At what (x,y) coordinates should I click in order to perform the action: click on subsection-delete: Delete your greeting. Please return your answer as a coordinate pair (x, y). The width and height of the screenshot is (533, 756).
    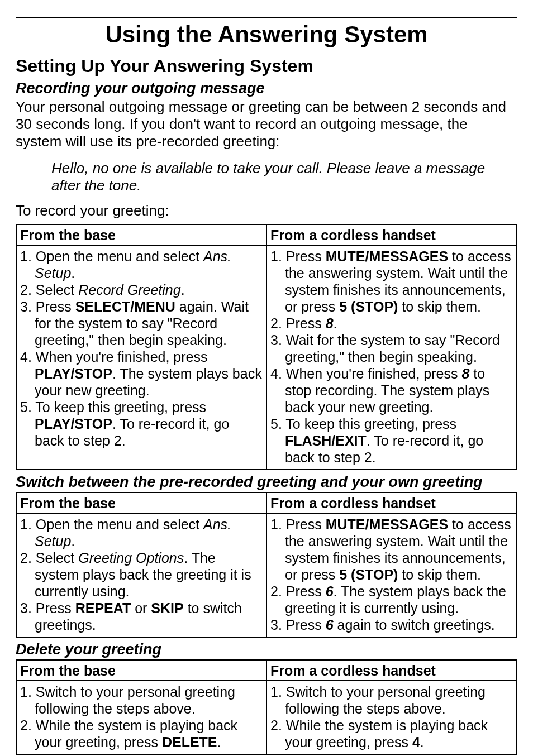
    Looking at the image, I should click on (266, 650).